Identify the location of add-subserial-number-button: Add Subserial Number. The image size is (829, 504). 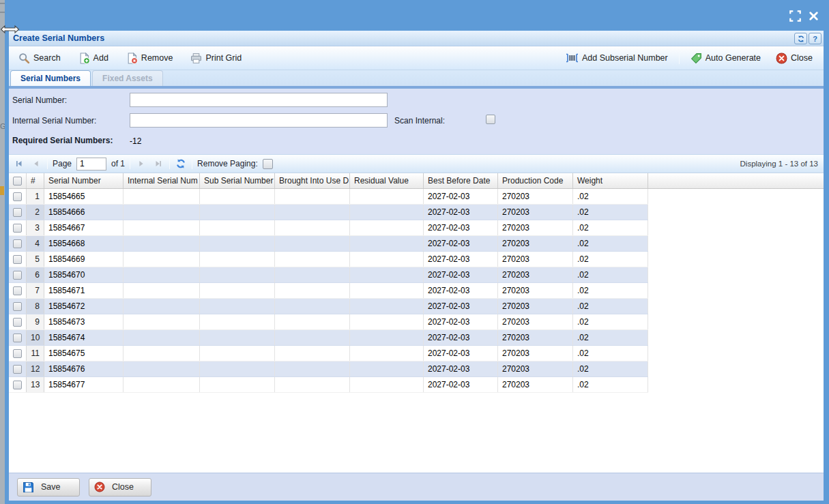
(617, 58).